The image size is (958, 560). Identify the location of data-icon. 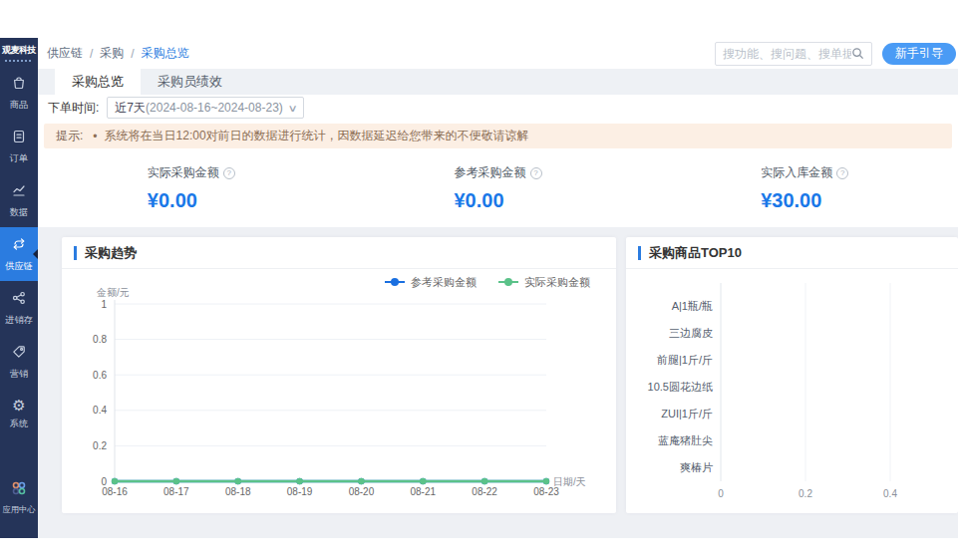
(19, 192).